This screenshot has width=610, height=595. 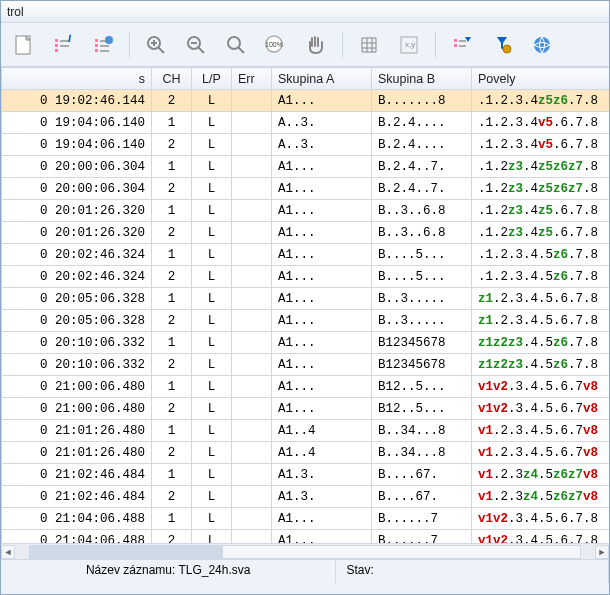 I want to click on col-sa: Skupina A, so click(x=322, y=79).